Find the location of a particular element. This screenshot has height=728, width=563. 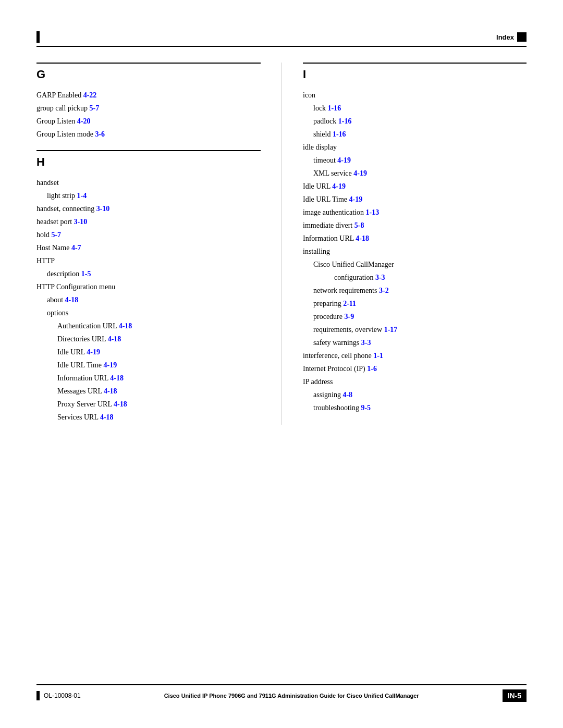

list-item: configuration 3-3 is located at coordinates (415, 277).